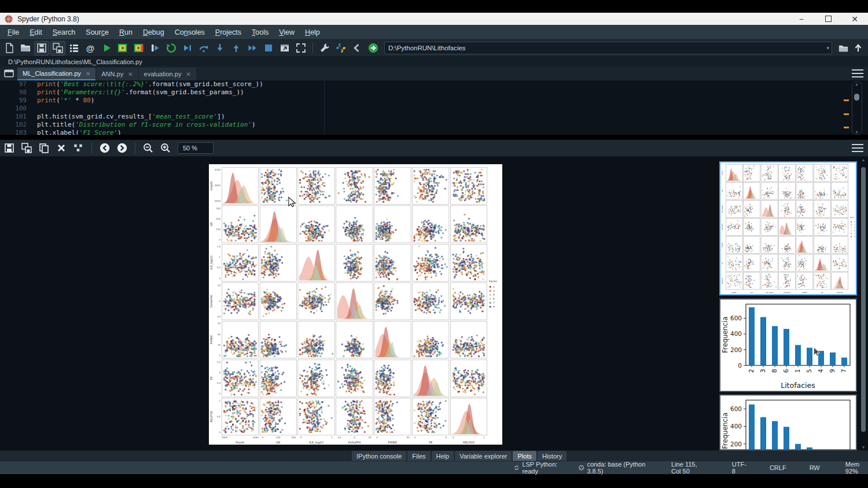 This screenshot has width=868, height=488. Describe the element at coordinates (269, 49) in the screenshot. I see `stop-icon` at that location.